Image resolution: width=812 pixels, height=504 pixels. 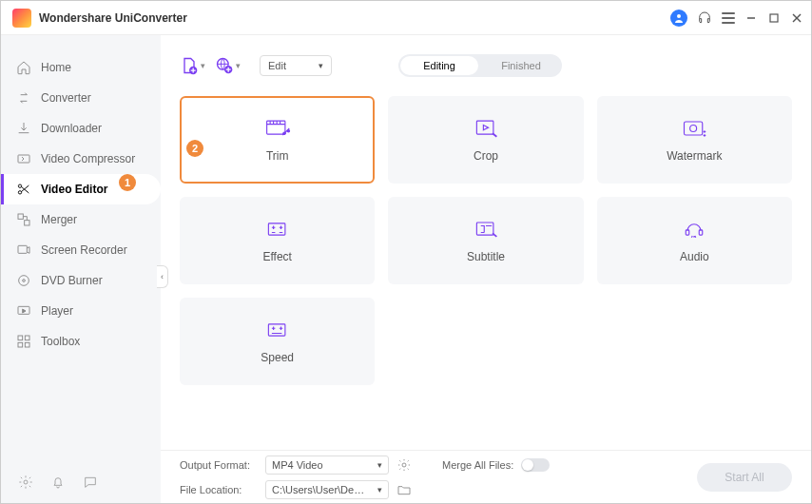 What do you see at coordinates (84, 250) in the screenshot?
I see `sidebar-item-label: Screen Recorder` at bounding box center [84, 250].